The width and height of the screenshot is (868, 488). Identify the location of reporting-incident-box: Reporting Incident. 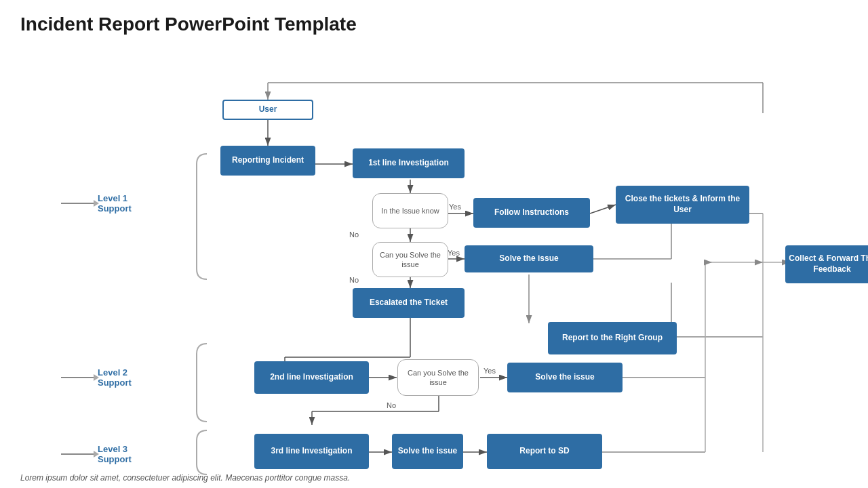
(268, 161).